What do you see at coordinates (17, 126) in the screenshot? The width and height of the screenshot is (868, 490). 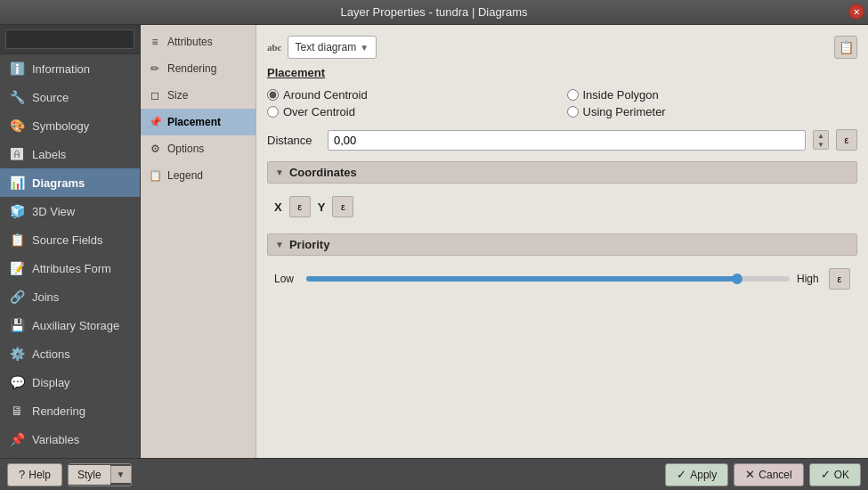 I see `symbology-icon: 🎨` at bounding box center [17, 126].